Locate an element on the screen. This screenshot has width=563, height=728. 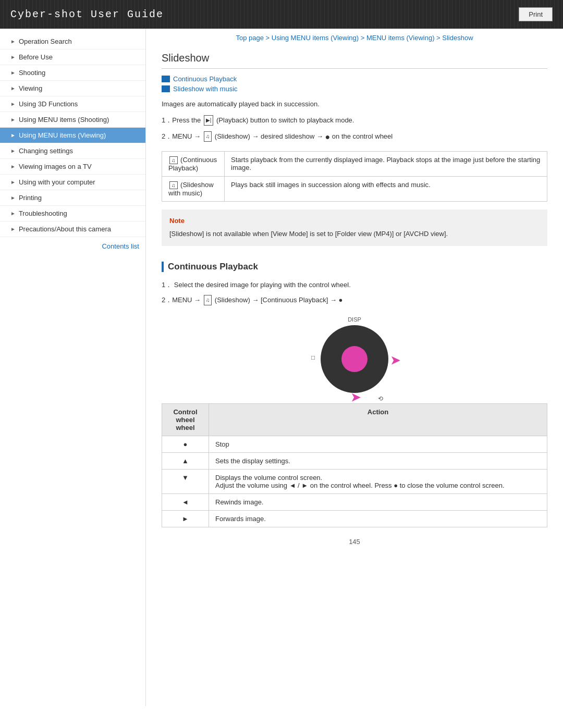
continuous-playback-link: Continuous Playback is located at coordinates (354, 79).